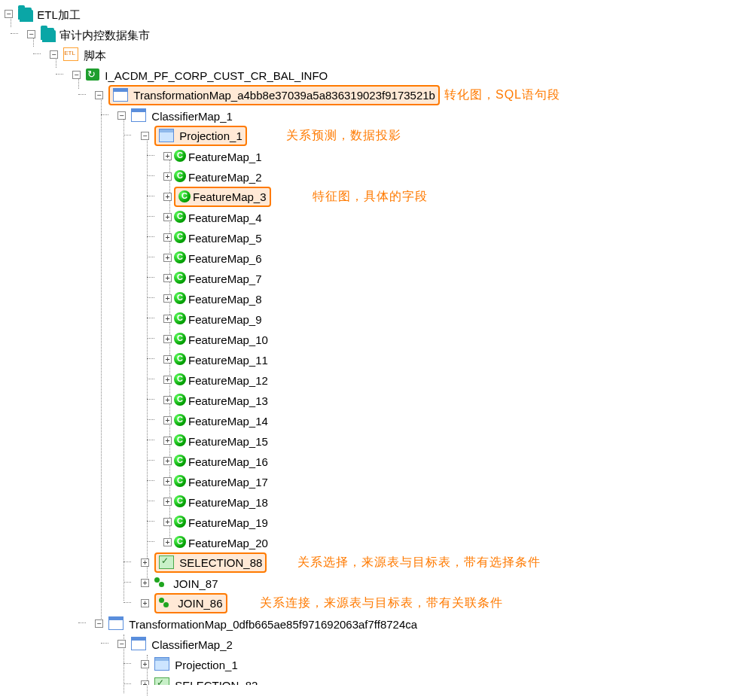  What do you see at coordinates (369, 358) in the screenshot?
I see `tree-row: FeatureMap_11` at bounding box center [369, 358].